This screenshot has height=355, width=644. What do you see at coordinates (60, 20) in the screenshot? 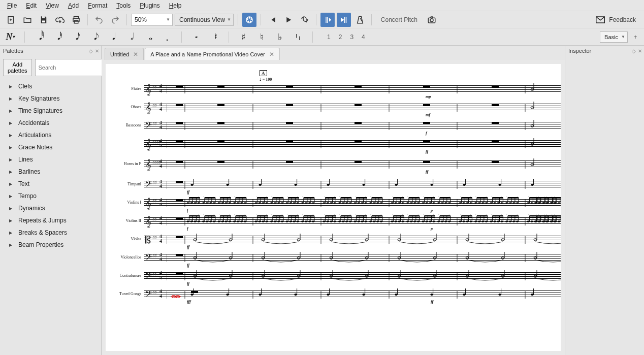
I see `save-online-button` at bounding box center [60, 20].